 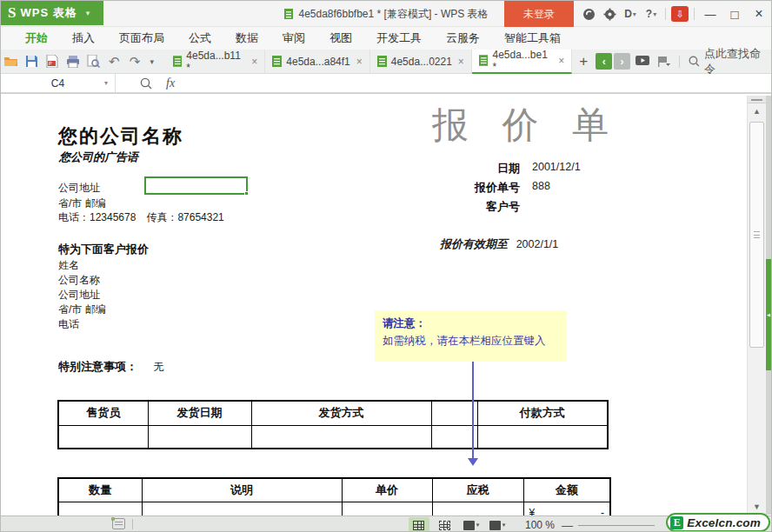 I want to click on doc-tab-4-active: 4e5da...be1 * ×, so click(x=522, y=62).